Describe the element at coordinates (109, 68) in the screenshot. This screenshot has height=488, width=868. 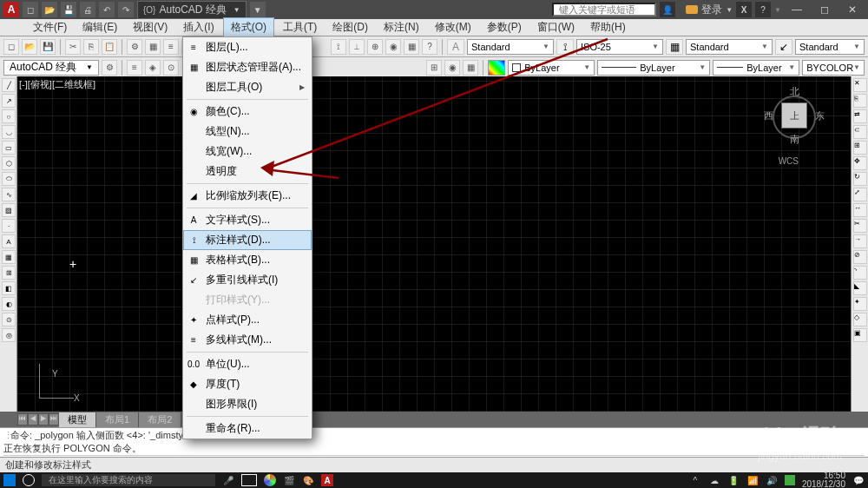
I see `tb-gear-icon: ⚙` at that location.